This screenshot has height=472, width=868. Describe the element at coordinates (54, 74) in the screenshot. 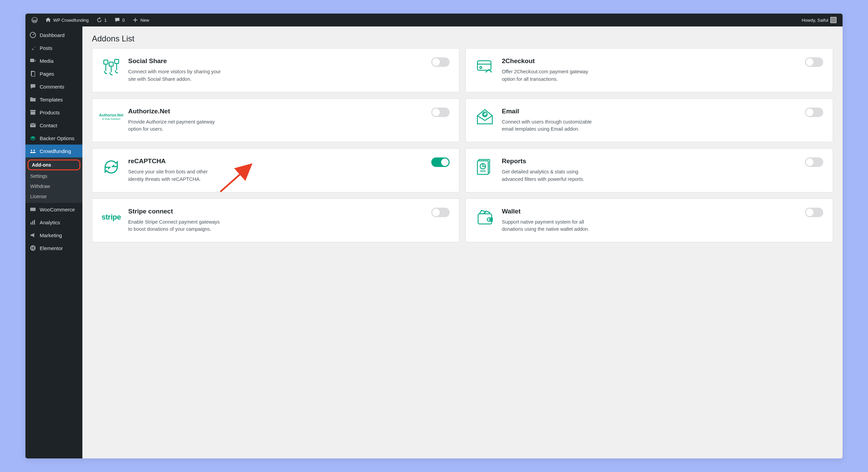

I see `sidebar-item-pages: Pages` at that location.